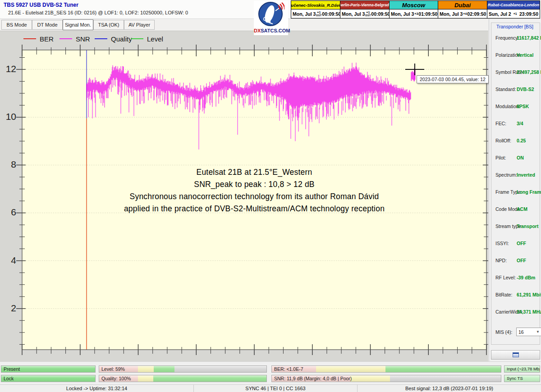  Describe the element at coordinates (526, 278) in the screenshot. I see `field-value-rf-level-: -39 dBm` at that location.